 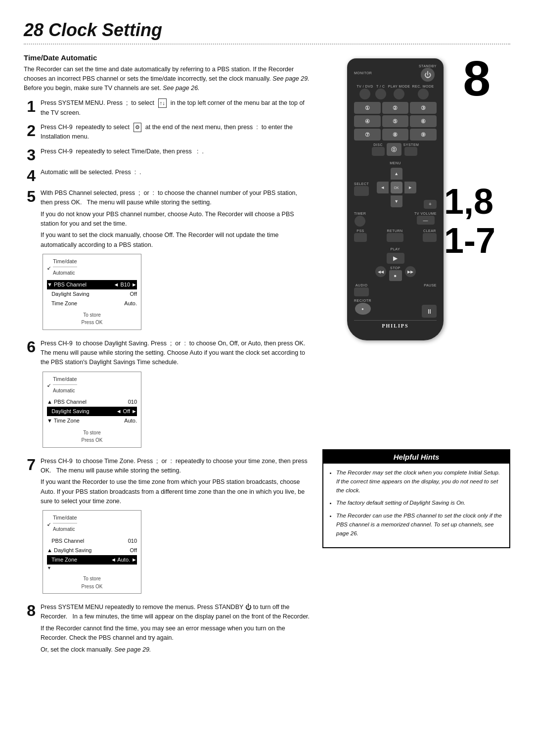 What do you see at coordinates (176, 629) in the screenshot?
I see `step-content-8: Press SYSTEM MENU repeatedly to remove t…` at bounding box center [176, 629].